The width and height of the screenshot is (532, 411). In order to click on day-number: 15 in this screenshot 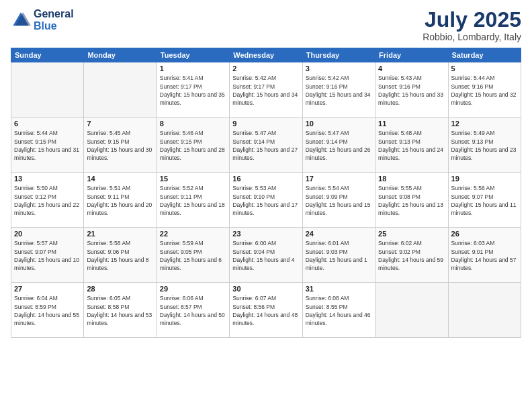, I will do `click(193, 179)`.